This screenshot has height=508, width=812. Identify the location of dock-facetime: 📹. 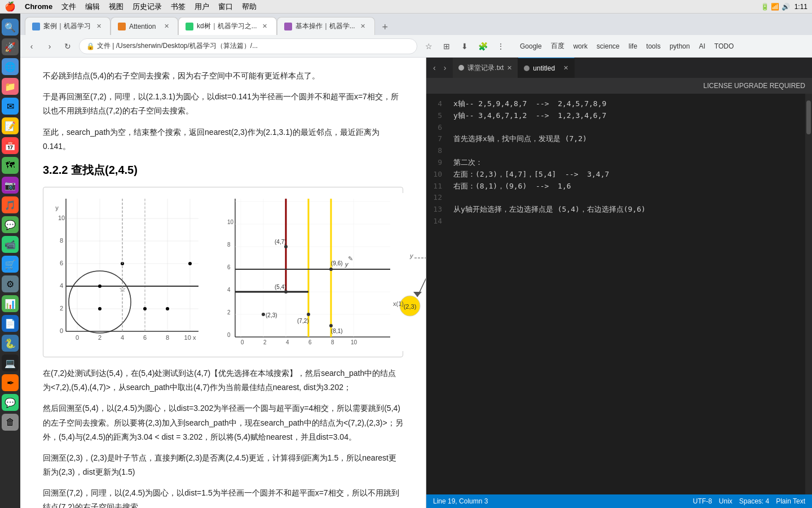
(10, 244).